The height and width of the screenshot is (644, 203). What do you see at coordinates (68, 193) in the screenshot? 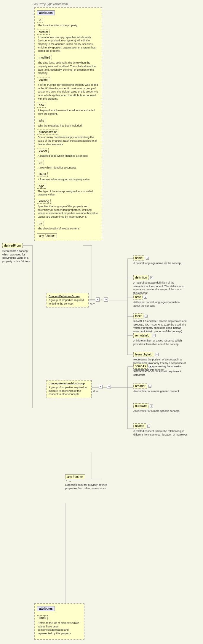
I see `type-desc: The type of the concept assigned as cont…` at bounding box center [68, 193].